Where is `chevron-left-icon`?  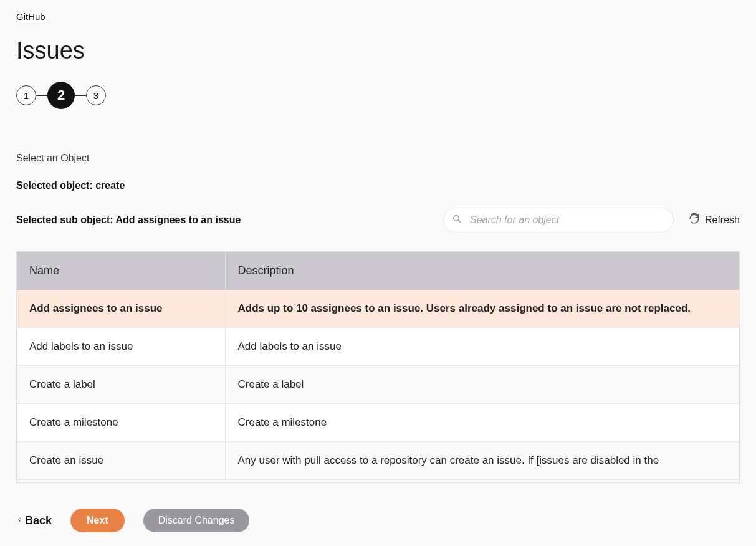 chevron-left-icon is located at coordinates (19, 521).